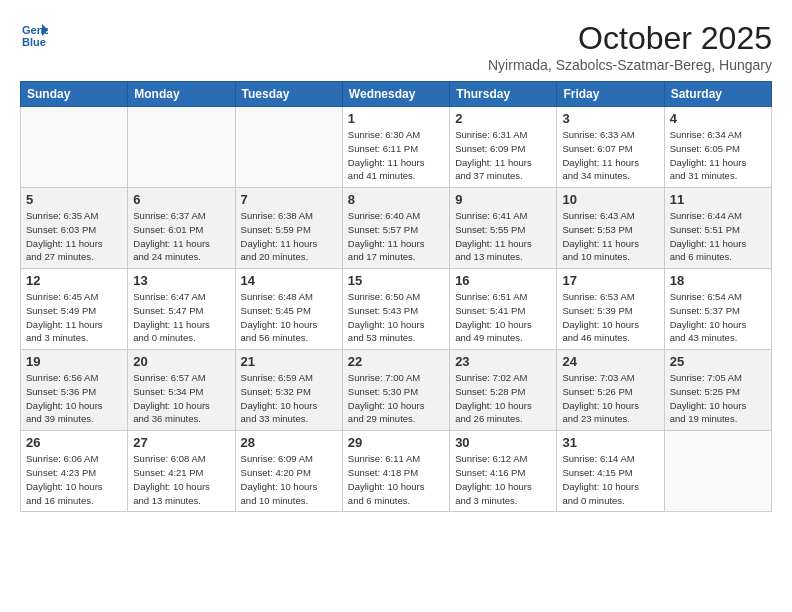 This screenshot has width=792, height=612. What do you see at coordinates (503, 362) in the screenshot?
I see `day-number: 23` at bounding box center [503, 362].